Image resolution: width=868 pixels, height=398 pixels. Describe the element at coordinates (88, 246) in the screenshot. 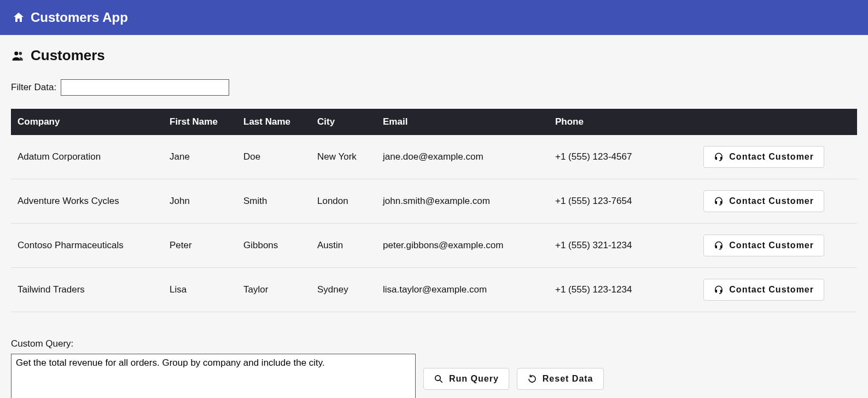

I see `cell-company: Contoso Pharmaceuticals` at that location.